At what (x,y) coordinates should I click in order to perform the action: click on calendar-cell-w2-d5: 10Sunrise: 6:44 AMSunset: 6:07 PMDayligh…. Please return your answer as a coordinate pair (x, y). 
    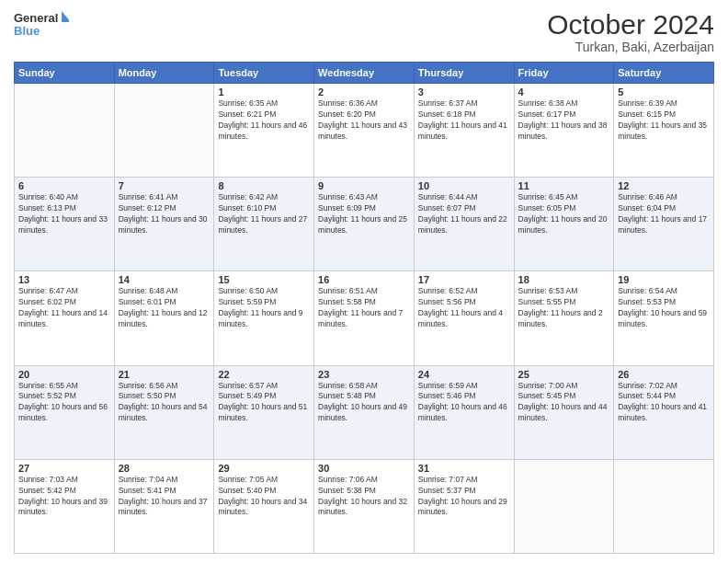
    Looking at the image, I should click on (463, 224).